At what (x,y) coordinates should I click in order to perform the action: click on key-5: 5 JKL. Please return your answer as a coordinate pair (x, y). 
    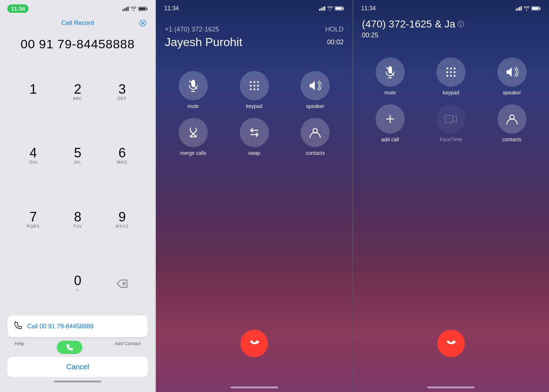
    Looking at the image, I should click on (78, 156).